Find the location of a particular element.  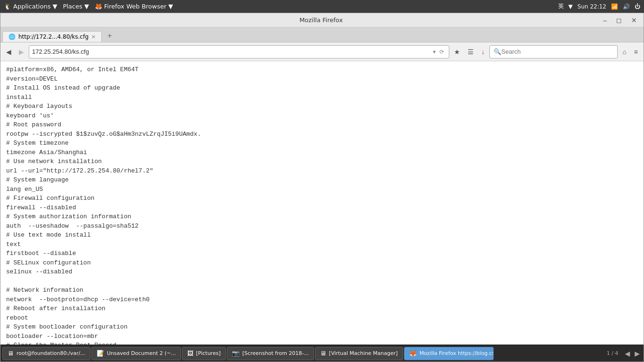

firefox-icon: 🦊 is located at coordinates (99, 7).